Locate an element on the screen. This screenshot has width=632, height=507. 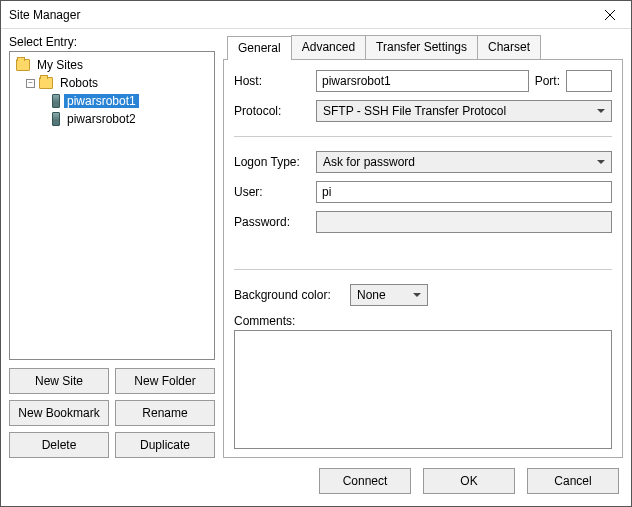
tab-transfer-settings: Transfer Settings is located at coordinates (422, 47).